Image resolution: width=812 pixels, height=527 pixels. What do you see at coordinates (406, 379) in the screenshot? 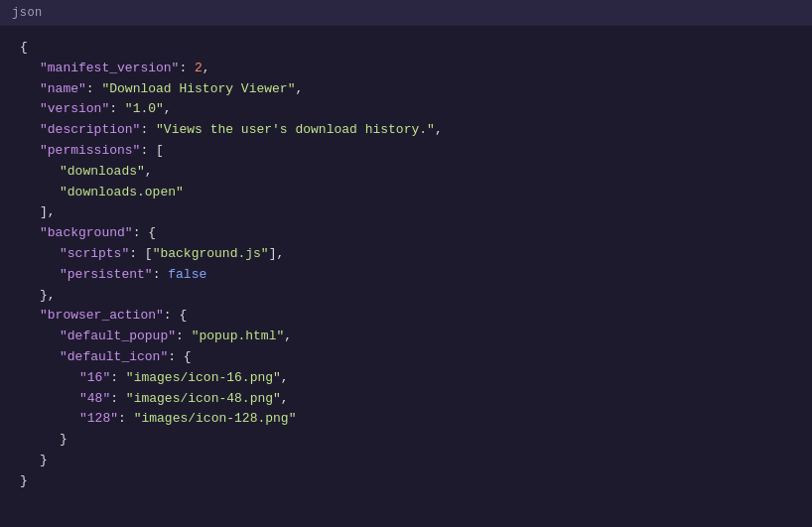
I see `line-icon-16: "16": "images/icon-16.png",` at bounding box center [406, 379].